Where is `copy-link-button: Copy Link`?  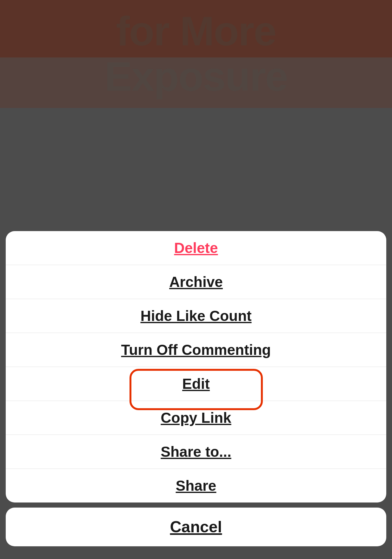
copy-link-button: Copy Link is located at coordinates (196, 418).